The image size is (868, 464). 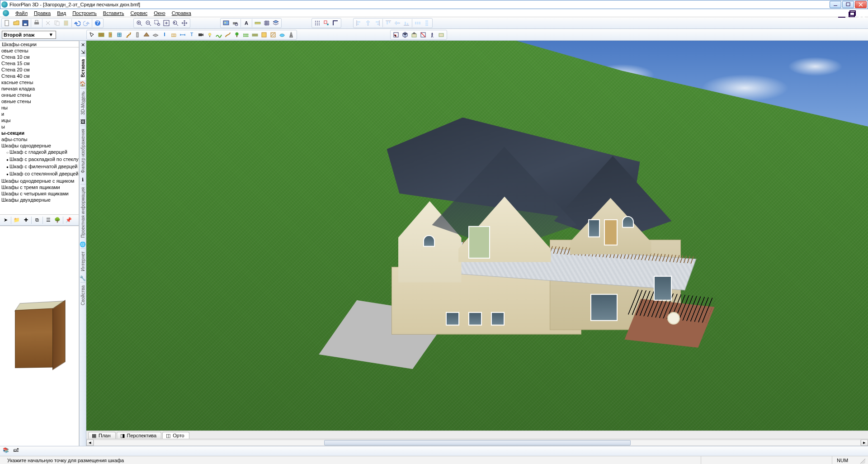 I want to click on tree-item: ны, so click(x=39, y=108).